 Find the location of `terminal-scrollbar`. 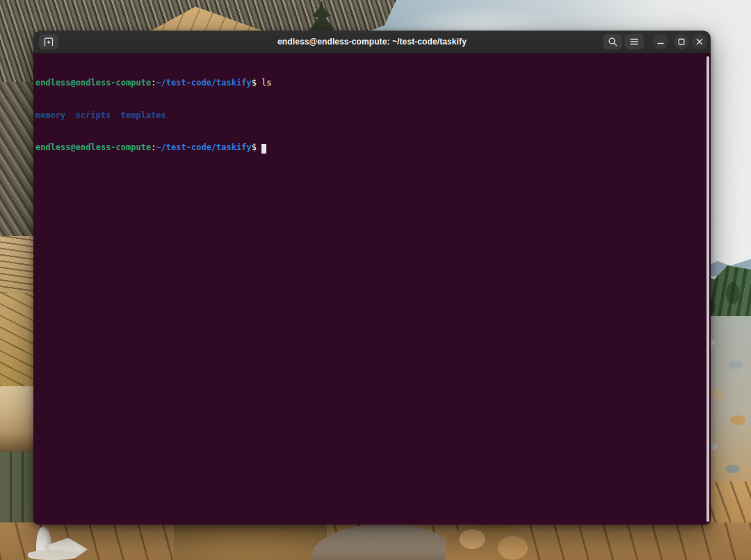

terminal-scrollbar is located at coordinates (708, 289).